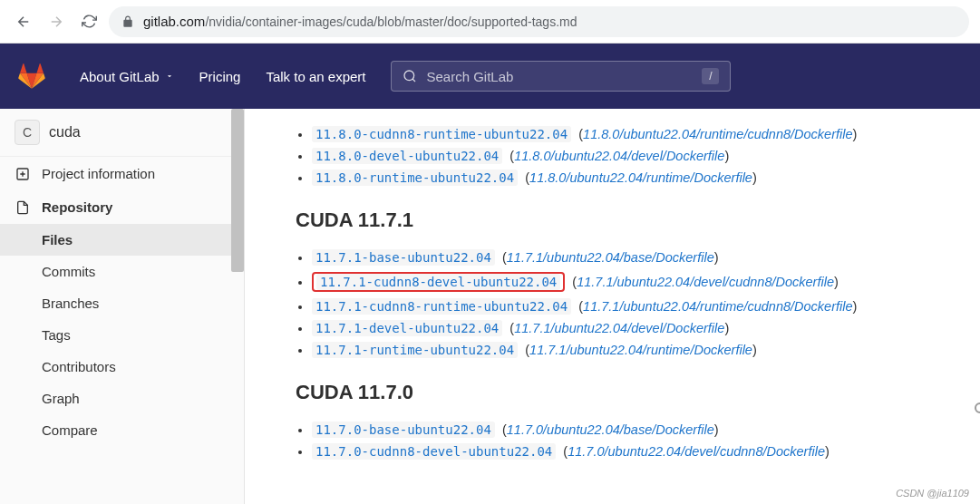 The width and height of the screenshot is (980, 504). Describe the element at coordinates (23, 174) in the screenshot. I see `info-icon` at that location.